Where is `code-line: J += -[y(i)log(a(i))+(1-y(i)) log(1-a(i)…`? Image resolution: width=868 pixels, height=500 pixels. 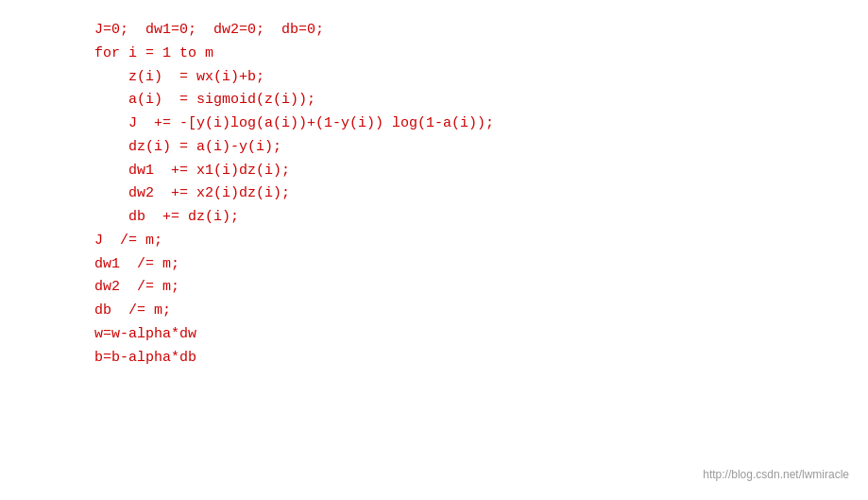 code-line: J += -[y(i)log(a(i))+(1-y(i)) log(1-a(i)… is located at coordinates (482, 125).